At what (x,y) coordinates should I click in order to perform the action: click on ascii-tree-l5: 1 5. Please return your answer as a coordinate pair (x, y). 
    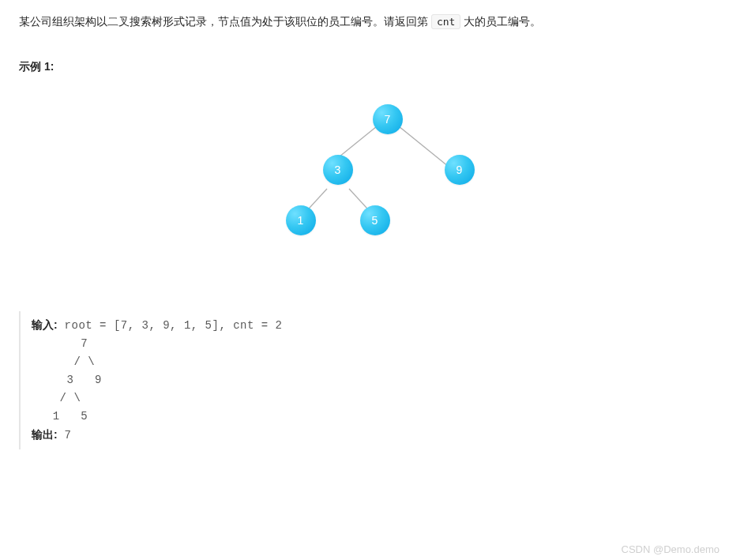
    Looking at the image, I should click on (371, 417).